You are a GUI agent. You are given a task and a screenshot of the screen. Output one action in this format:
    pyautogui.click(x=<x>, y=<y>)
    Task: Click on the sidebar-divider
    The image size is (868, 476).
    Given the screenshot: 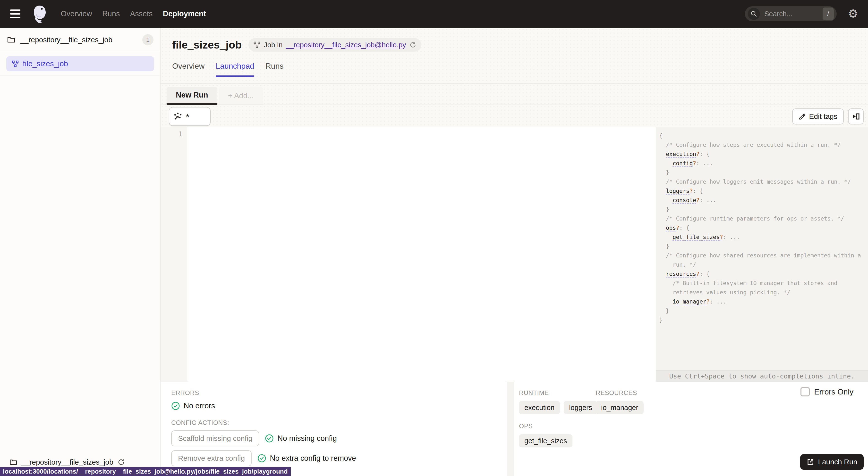 What is the action you would take?
    pyautogui.click(x=80, y=75)
    